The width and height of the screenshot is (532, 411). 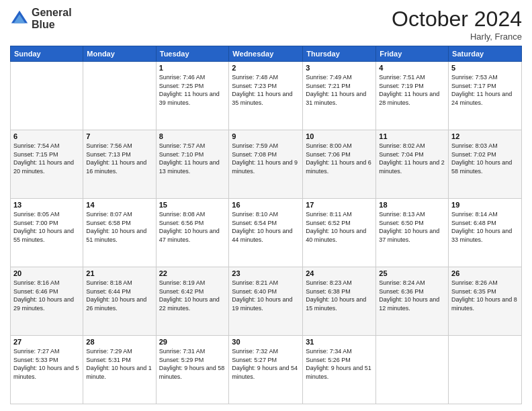 What do you see at coordinates (120, 370) in the screenshot?
I see `calendar-cell: 28 Sunrise: 7:29 AMSunset: 5:31 PMDaylig…` at bounding box center [120, 370].